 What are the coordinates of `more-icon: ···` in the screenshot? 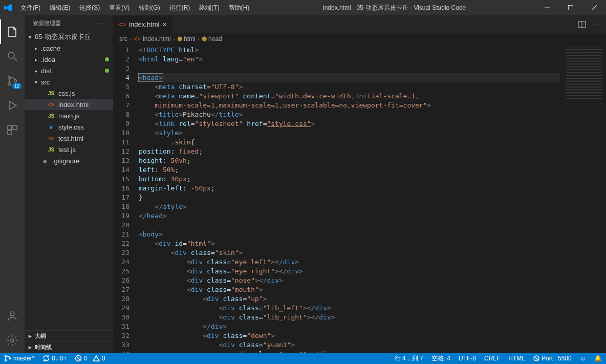 It's located at (101, 24).